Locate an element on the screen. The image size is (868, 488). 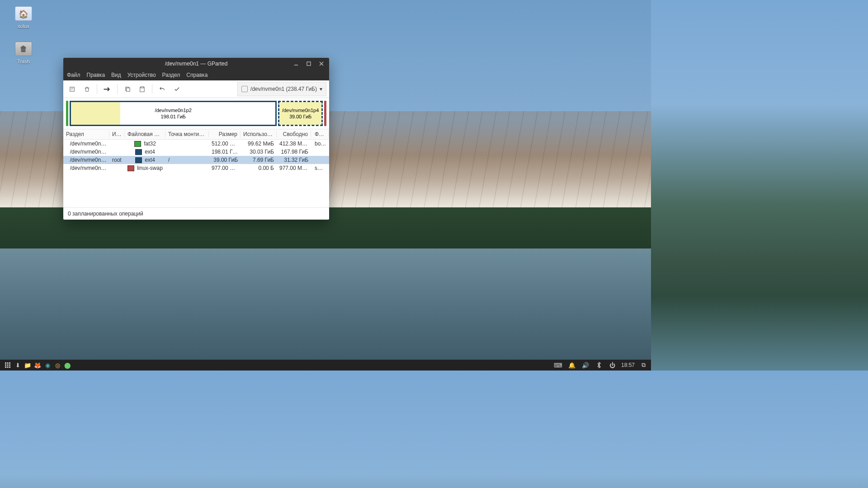
window-title: /dev/nvme0n1 — GParted is located at coordinates (196, 64).